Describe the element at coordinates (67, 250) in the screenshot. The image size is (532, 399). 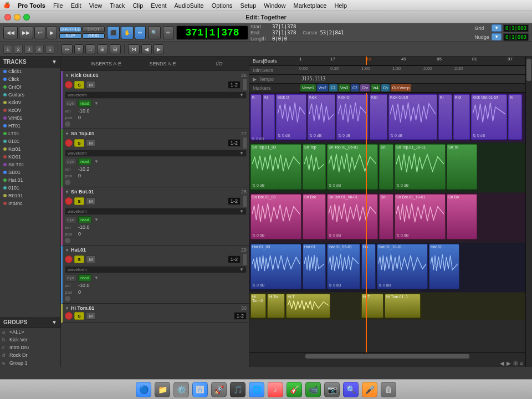
I see `strip-collapse-hat: ▼` at that location.